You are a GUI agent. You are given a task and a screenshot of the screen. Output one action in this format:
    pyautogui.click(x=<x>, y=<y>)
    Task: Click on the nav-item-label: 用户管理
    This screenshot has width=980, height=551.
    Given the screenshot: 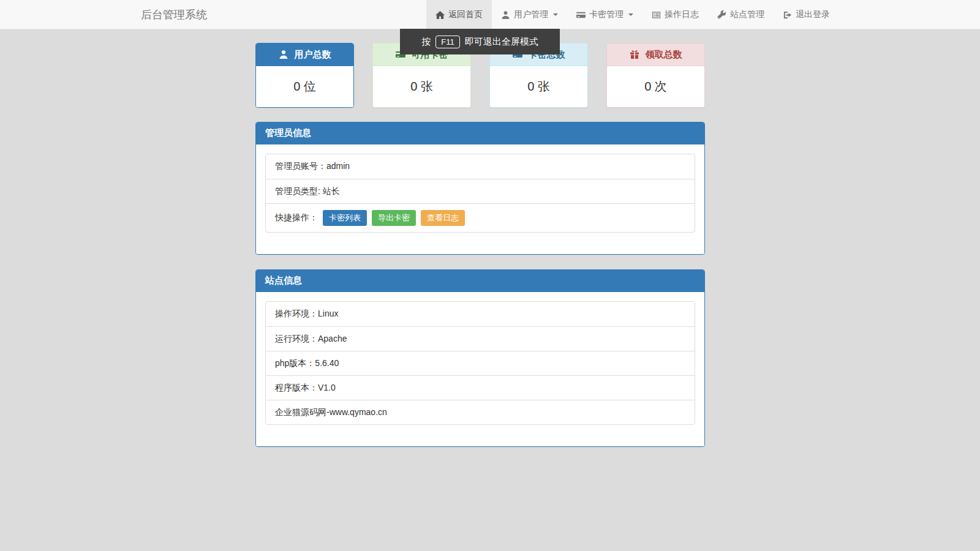 What is the action you would take?
    pyautogui.click(x=531, y=15)
    